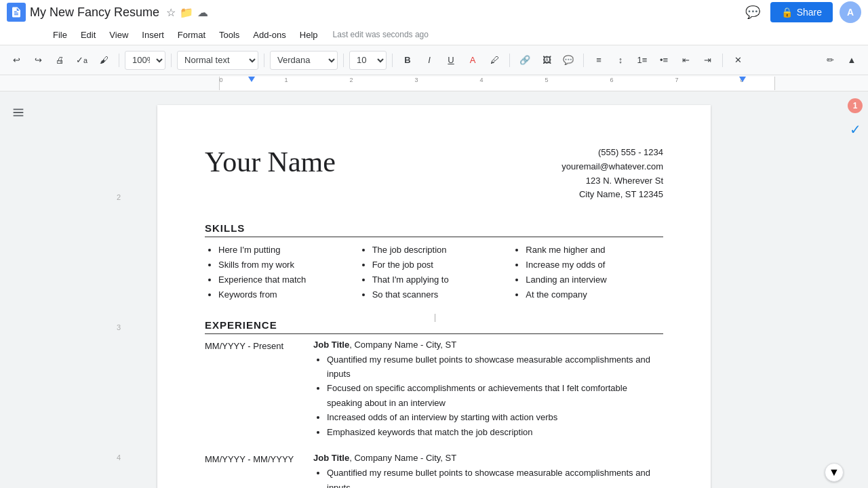 This screenshot has width=868, height=488. What do you see at coordinates (309, 35) in the screenshot?
I see `menu-help: Help` at bounding box center [309, 35].